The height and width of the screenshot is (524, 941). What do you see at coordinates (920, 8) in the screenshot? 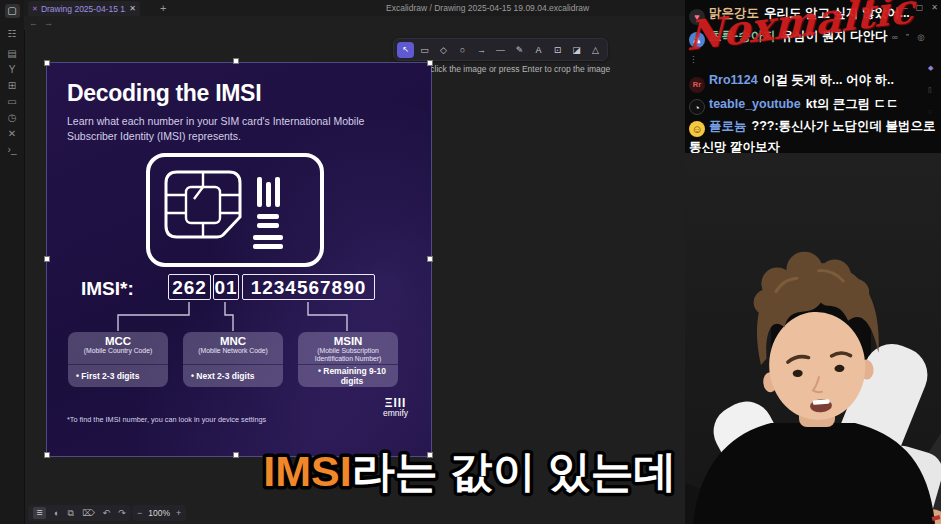
I see `restore-icon: ▢` at bounding box center [920, 8].